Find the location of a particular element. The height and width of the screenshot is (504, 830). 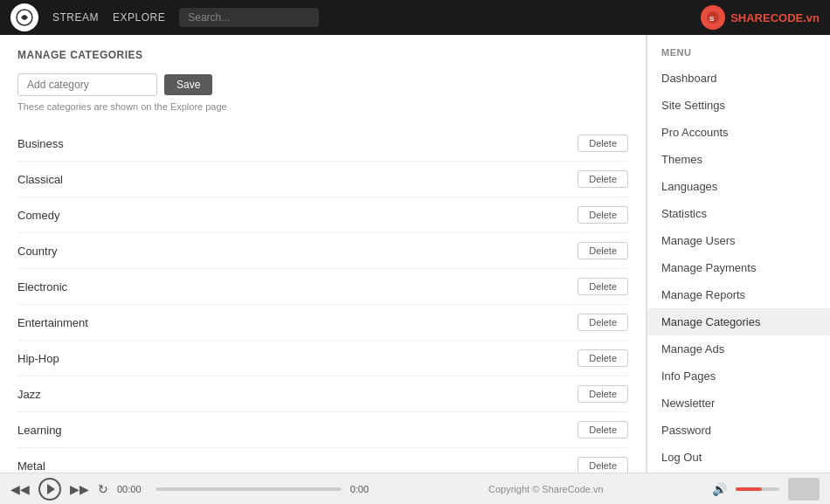

brand: S SHARECODE.vn is located at coordinates (760, 17).